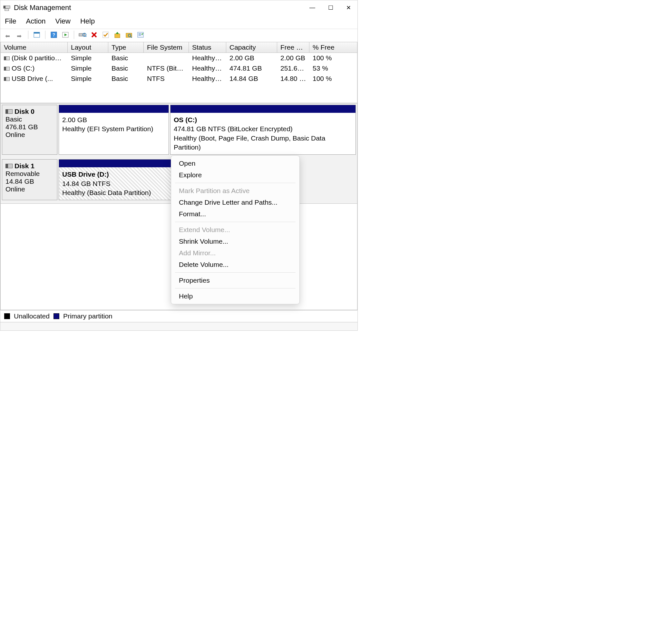 This screenshot has width=672, height=644. What do you see at coordinates (32, 316) in the screenshot?
I see `legend-unallocated-label: Unallocated` at bounding box center [32, 316].